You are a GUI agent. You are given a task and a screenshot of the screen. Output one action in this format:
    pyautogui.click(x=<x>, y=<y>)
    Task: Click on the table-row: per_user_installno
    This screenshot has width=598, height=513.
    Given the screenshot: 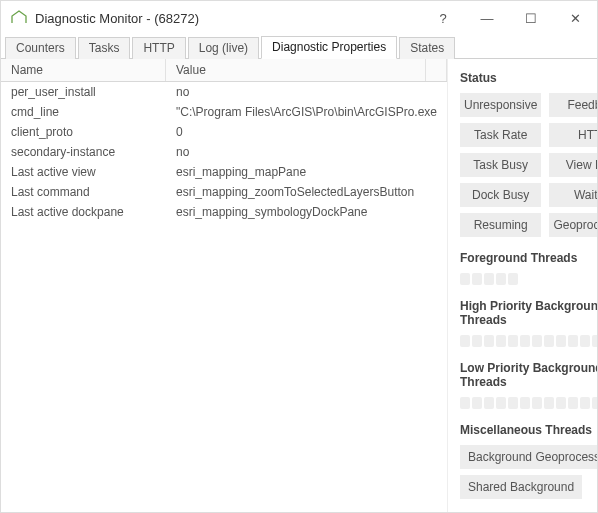 What is the action you would take?
    pyautogui.click(x=224, y=92)
    